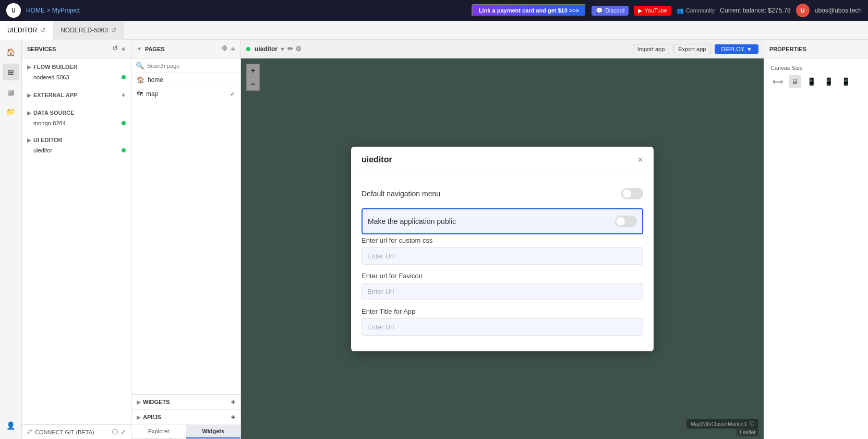 The width and height of the screenshot is (868, 439). I want to click on refresh-icon: ↺, so click(43, 30).